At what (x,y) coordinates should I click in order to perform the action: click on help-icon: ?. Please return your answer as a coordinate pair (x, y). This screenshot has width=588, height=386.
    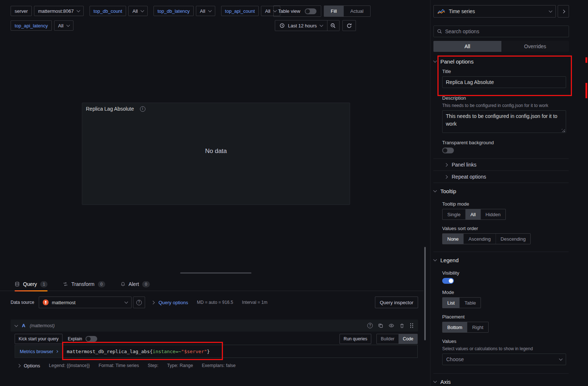
    Looking at the image, I should click on (370, 326).